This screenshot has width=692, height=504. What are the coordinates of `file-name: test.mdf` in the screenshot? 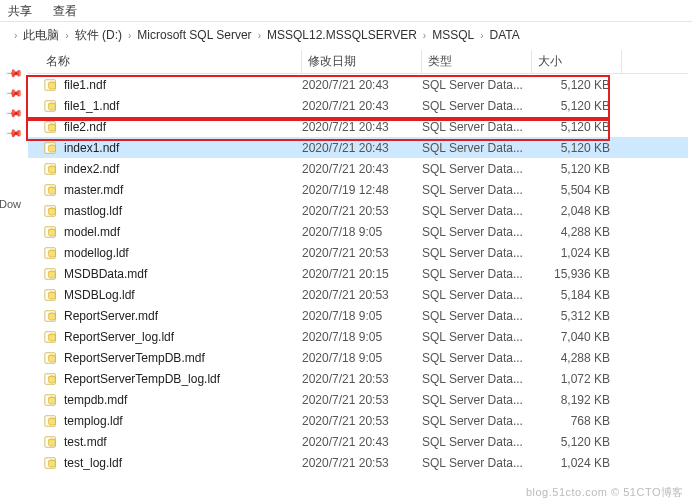 It's located at (86, 442).